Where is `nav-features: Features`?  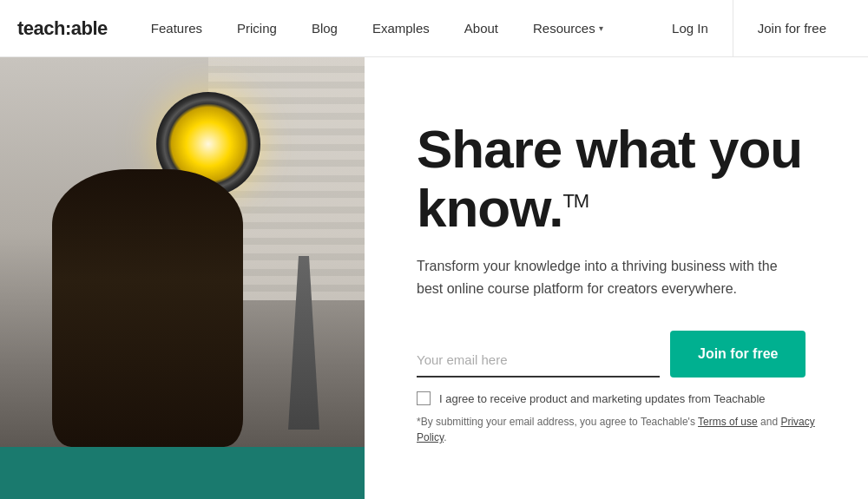 nav-features: Features is located at coordinates (177, 29).